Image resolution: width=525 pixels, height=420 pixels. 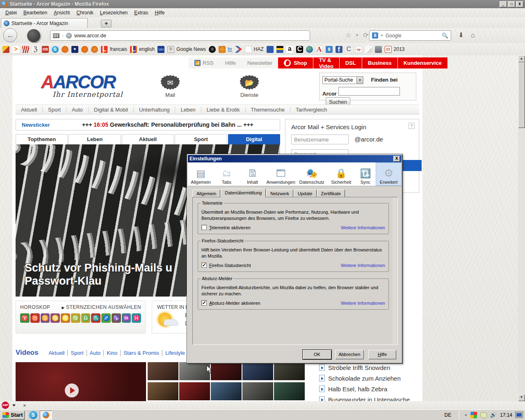 What do you see at coordinates (96, 353) in the screenshot?
I see `videos-link-auto: Auto` at bounding box center [96, 353].